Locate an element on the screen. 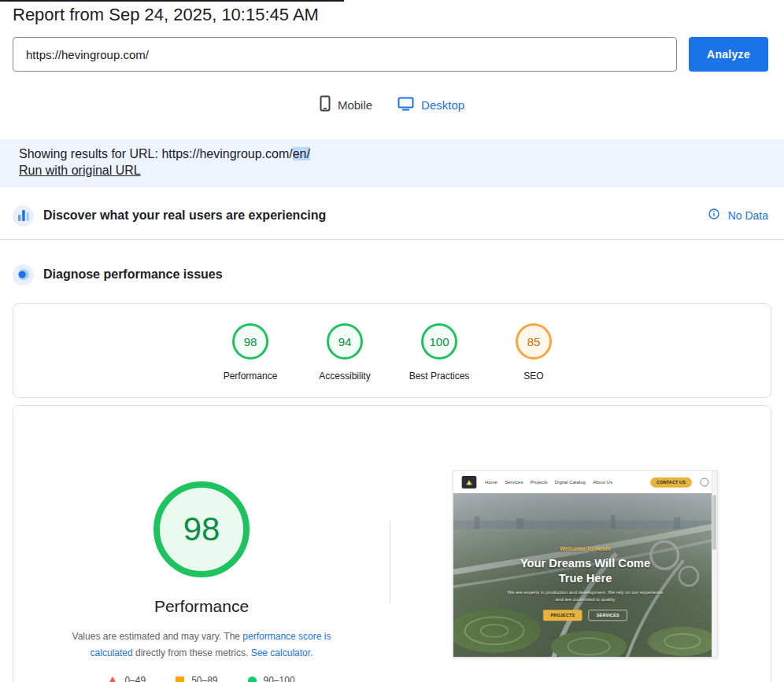 The height and width of the screenshot is (682, 784). see-calculator-link: See calculator. is located at coordinates (282, 653).